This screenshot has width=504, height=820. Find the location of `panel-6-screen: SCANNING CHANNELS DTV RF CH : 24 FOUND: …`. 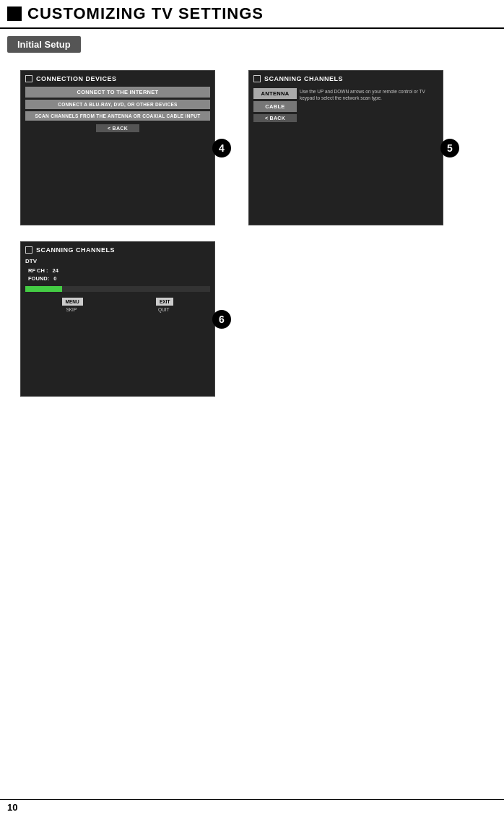

panel-6-screen: SCANNING CHANNELS DTV RF CH : 24 FOUND: … is located at coordinates (118, 319).